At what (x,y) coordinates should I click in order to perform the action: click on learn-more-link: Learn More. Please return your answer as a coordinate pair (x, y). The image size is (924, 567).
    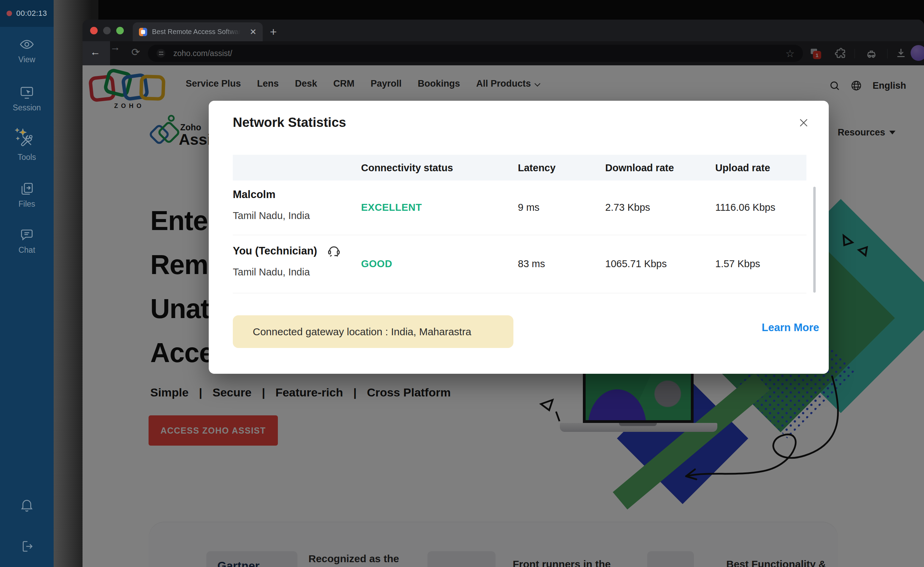
    Looking at the image, I should click on (790, 328).